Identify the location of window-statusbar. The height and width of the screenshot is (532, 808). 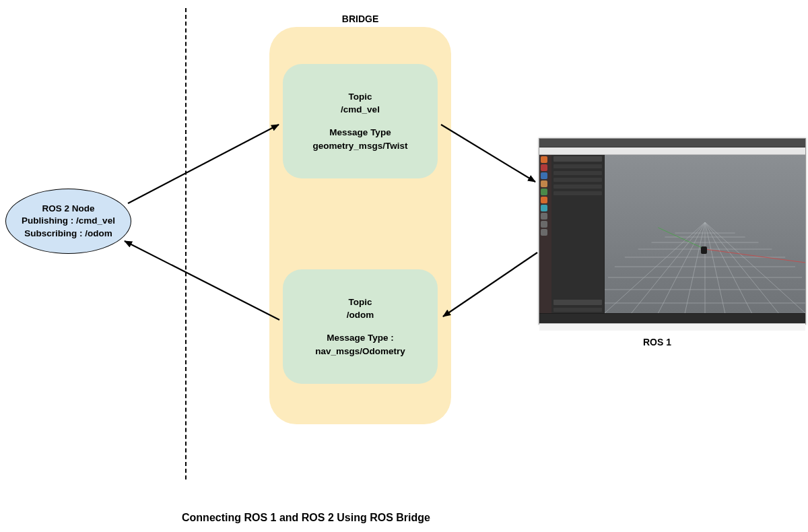
(672, 327).